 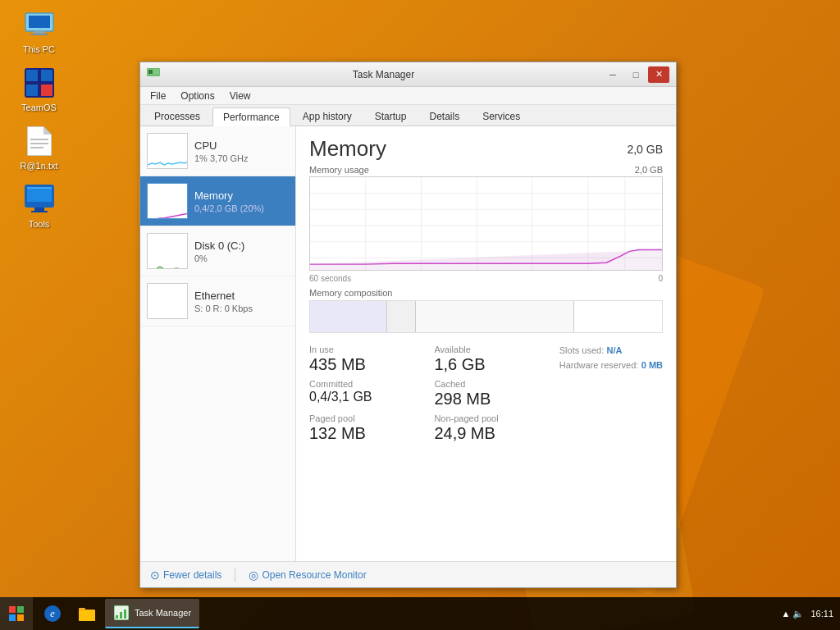 I want to click on minimize-button: ─, so click(x=613, y=75).